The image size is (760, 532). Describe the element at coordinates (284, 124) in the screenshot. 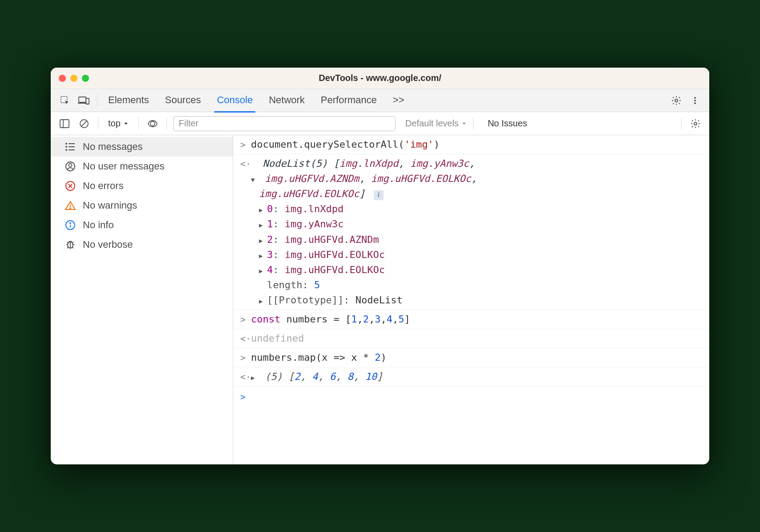

I see `filter-input` at that location.